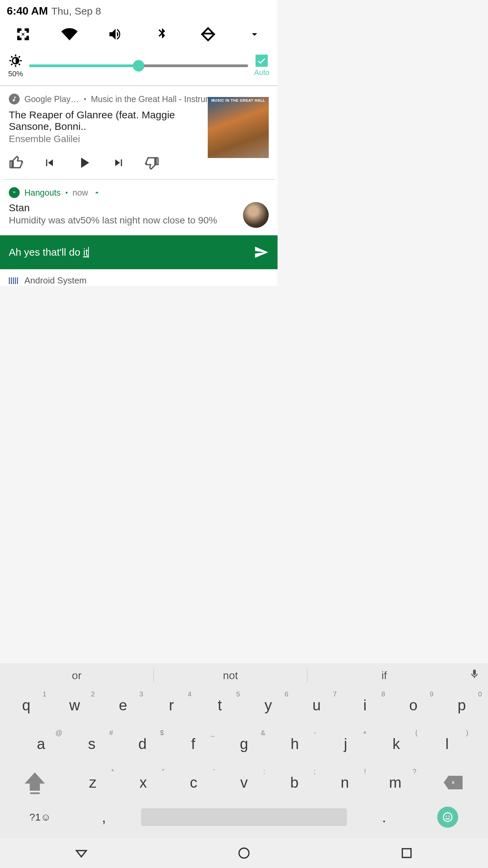 The image size is (488, 868). Describe the element at coordinates (27, 11) in the screenshot. I see `status-time: 6:40 AM` at that location.